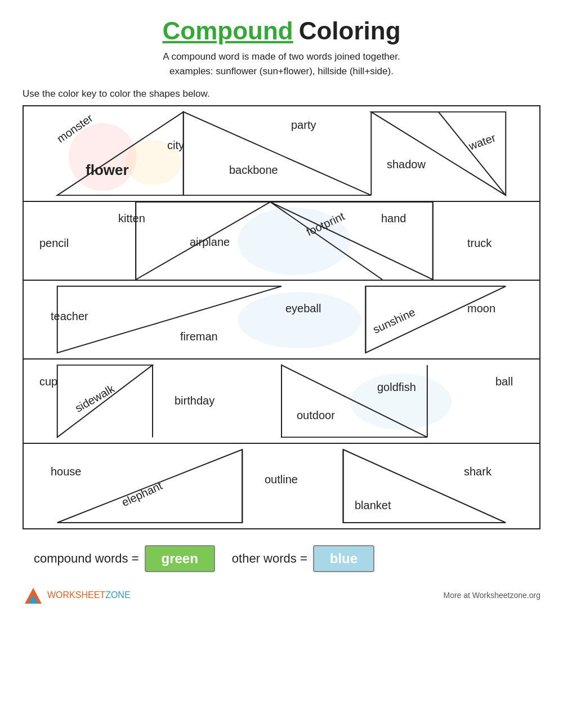 Image resolution: width=563 pixels, height=728 pixels. Describe the element at coordinates (325, 224) in the screenshot. I see `word-footprint: footprint` at that location.